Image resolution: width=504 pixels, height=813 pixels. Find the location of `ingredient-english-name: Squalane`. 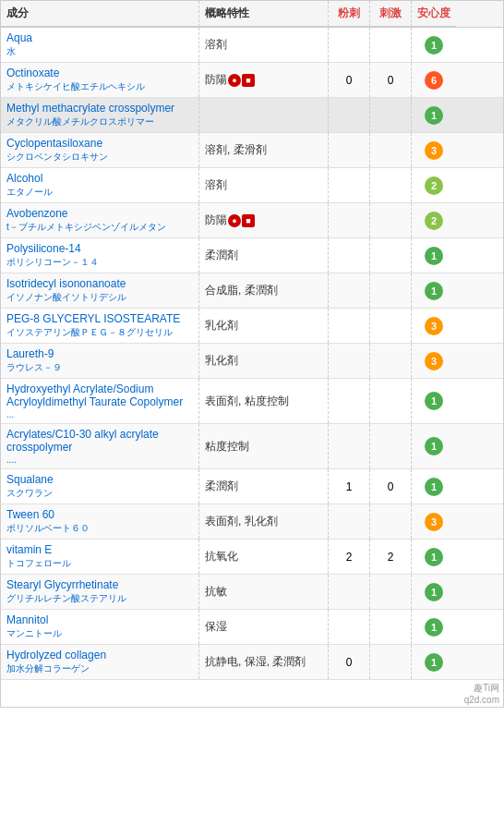

ingredient-english-name: Squalane is located at coordinates (100, 479).